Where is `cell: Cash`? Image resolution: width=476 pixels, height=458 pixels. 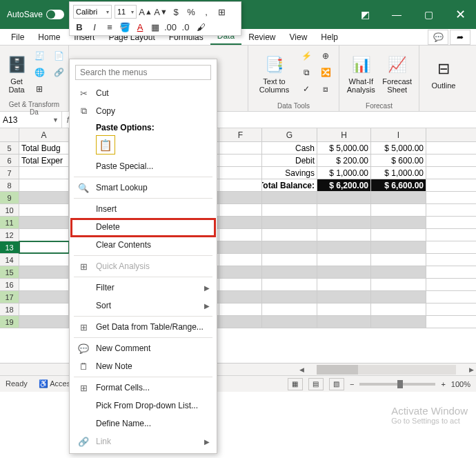
cell: Cash is located at coordinates (290, 148).